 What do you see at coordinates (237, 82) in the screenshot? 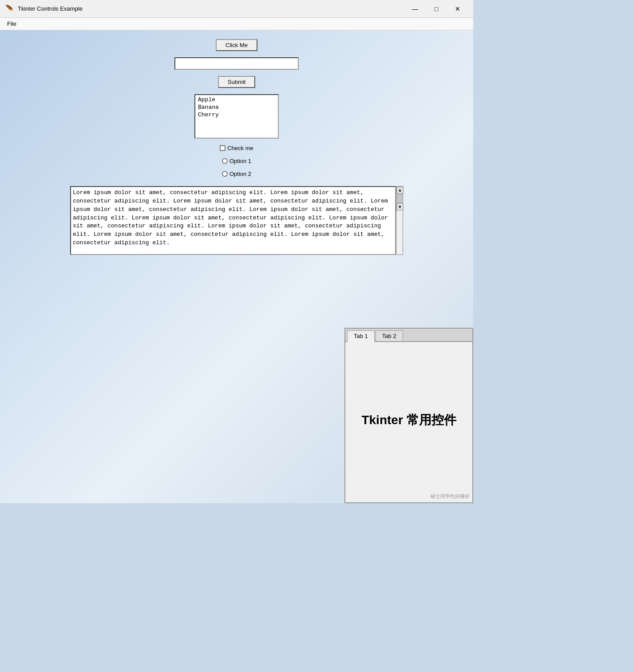
I see `submit-button: Submit` at bounding box center [237, 82].